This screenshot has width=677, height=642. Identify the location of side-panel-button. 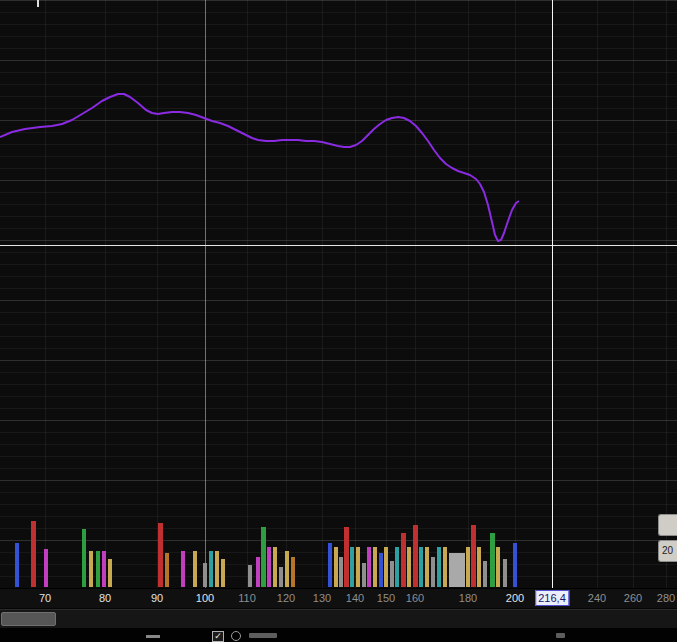
(668, 525).